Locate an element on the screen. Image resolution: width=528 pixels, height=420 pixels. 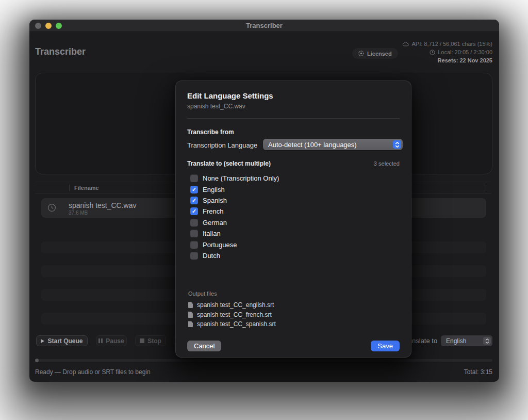
resets-date: Resets: 22 Nov 2025 is located at coordinates (465, 60).